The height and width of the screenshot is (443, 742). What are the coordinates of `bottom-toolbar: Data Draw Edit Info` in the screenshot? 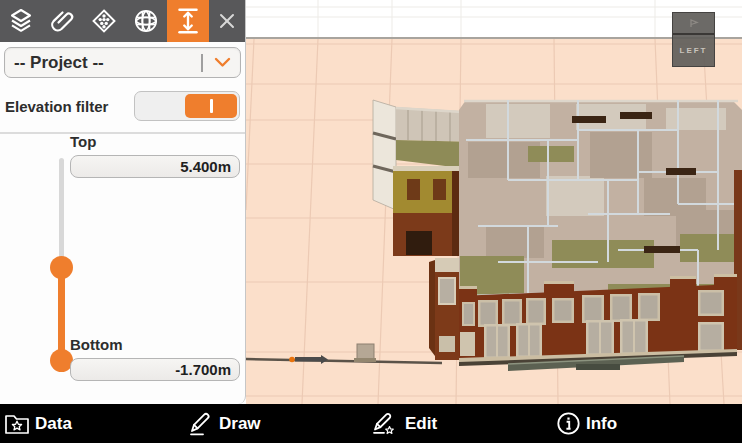 It's located at (371, 424).